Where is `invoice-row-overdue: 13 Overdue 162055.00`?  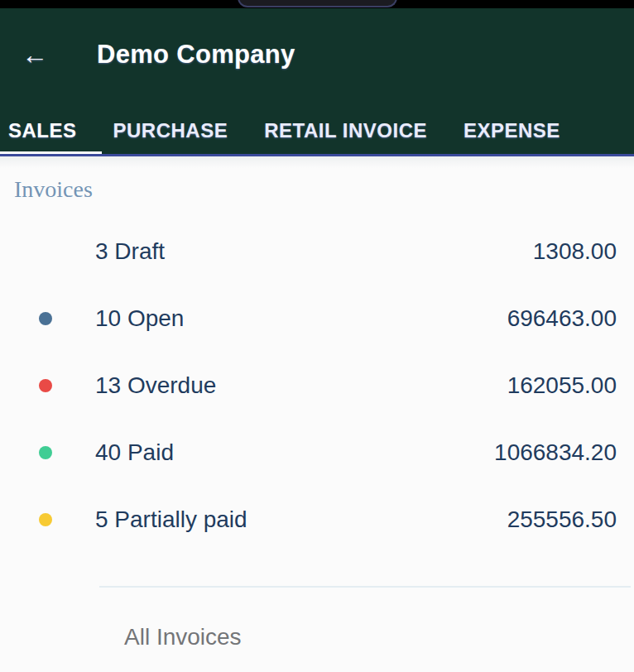
invoice-row-overdue: 13 Overdue 162055.00 is located at coordinates (317, 386).